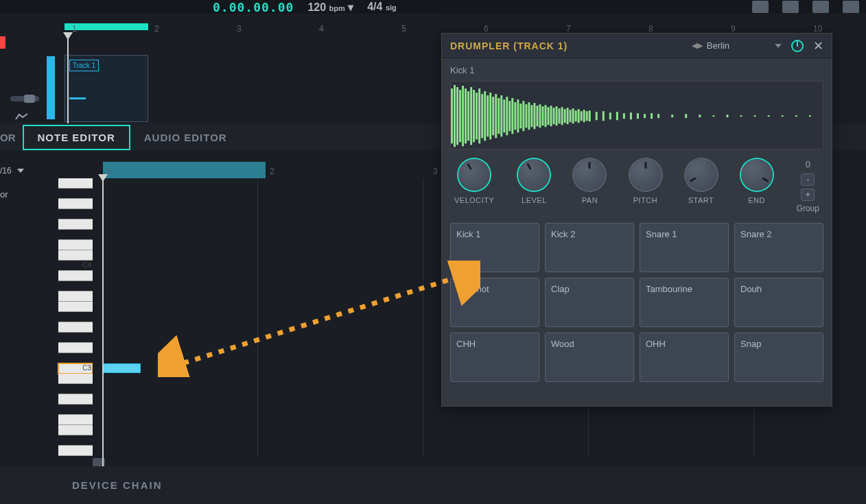 The height and width of the screenshot is (504, 866). What do you see at coordinates (737, 45) in the screenshot?
I see `preset-selector: ◀▶ Berlin` at bounding box center [737, 45].